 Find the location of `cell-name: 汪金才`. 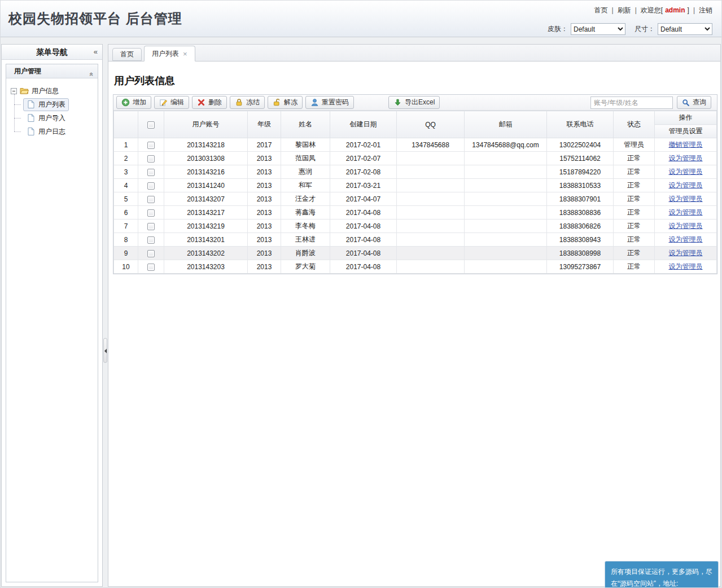

cell-name: 汪金才 is located at coordinates (306, 199).